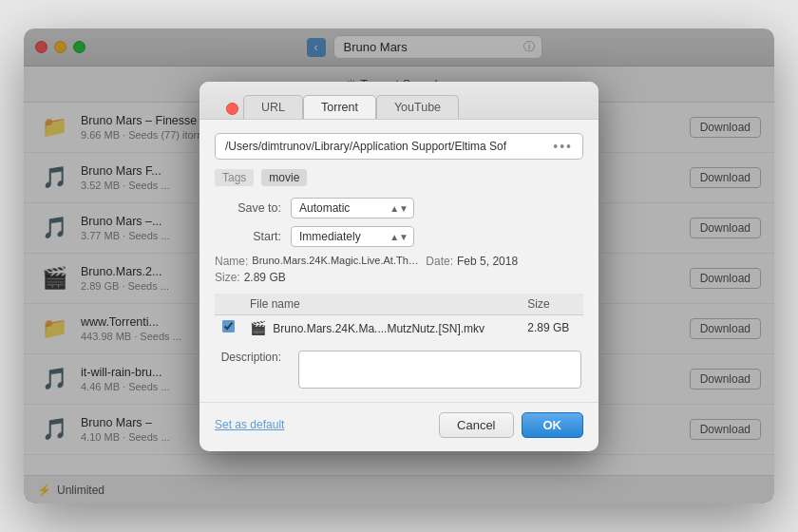 This screenshot has height=532, width=798. Describe the element at coordinates (399, 304) in the screenshot. I see `file-table-header: File name Size` at that location.